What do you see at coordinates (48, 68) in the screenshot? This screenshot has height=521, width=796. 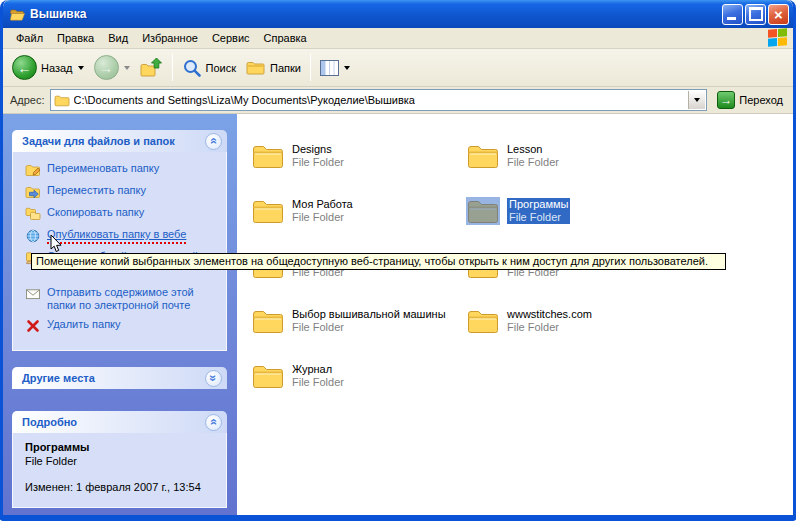 I see `back-button: Назад` at bounding box center [48, 68].